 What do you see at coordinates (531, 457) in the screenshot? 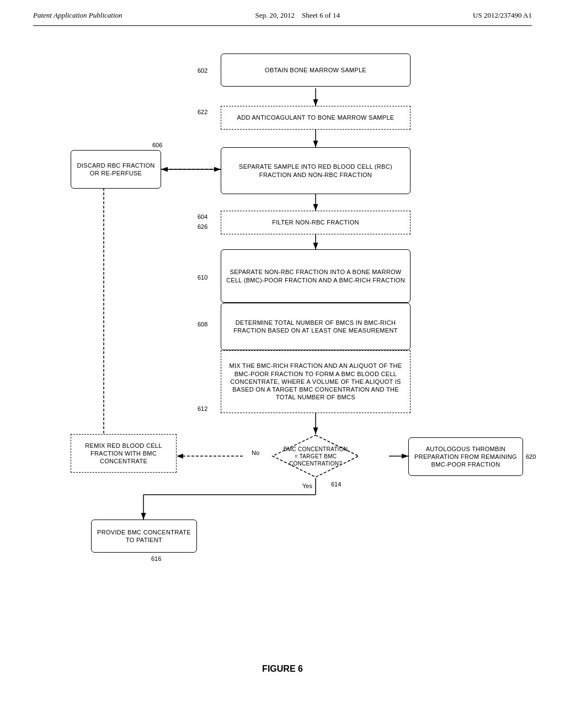
I see `label-620: 620` at bounding box center [531, 457].